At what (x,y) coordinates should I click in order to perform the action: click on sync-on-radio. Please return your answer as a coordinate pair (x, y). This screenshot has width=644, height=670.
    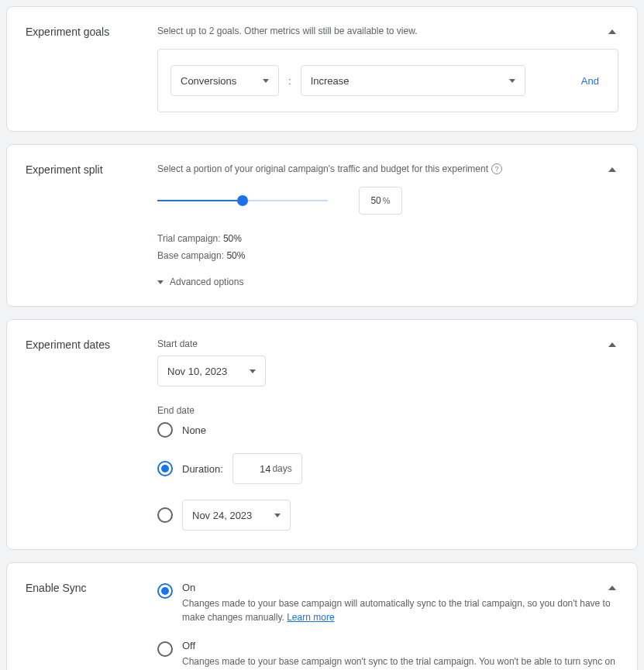
    Looking at the image, I should click on (165, 591).